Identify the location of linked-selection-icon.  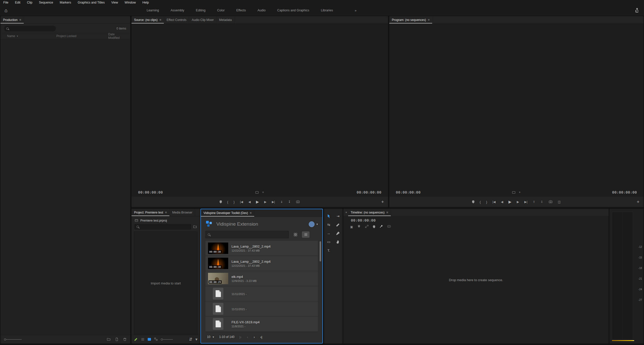
(367, 227).